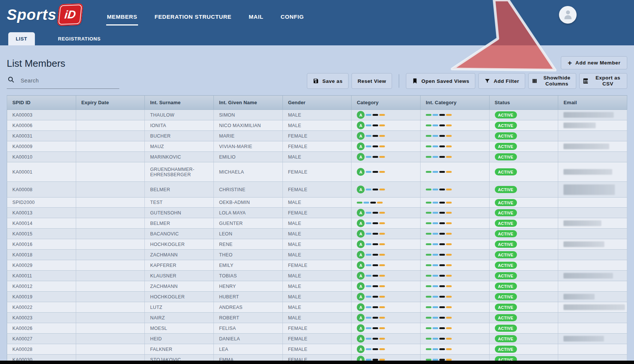  What do you see at coordinates (179, 157) in the screenshot?
I see `int-surname-cell: MARINKOVIC` at bounding box center [179, 157].